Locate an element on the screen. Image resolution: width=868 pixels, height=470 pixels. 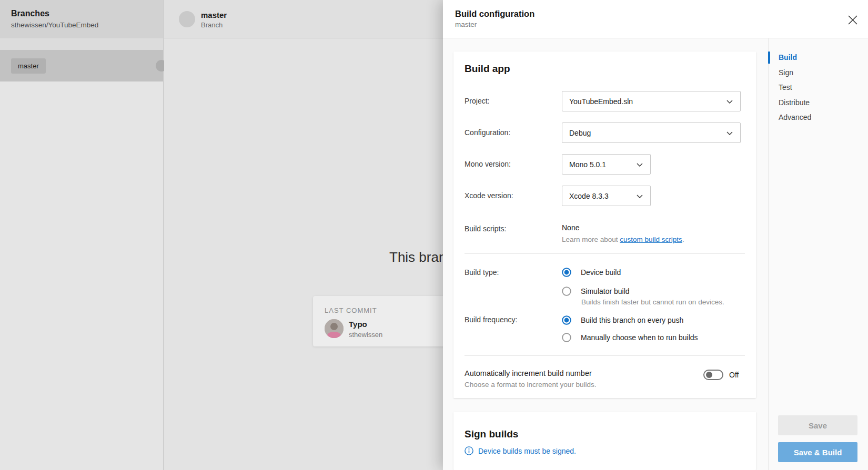
toggle-knob is located at coordinates (709, 375).